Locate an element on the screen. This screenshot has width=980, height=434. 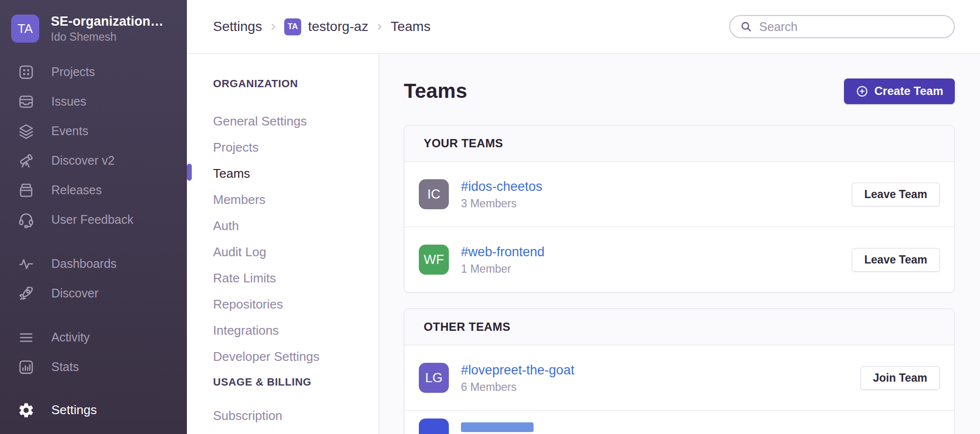
team-link: #web-frontend is located at coordinates (503, 252).